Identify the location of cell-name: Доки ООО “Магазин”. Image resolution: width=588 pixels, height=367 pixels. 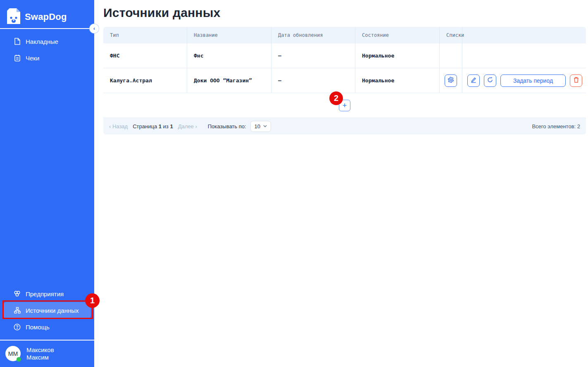
(229, 80).